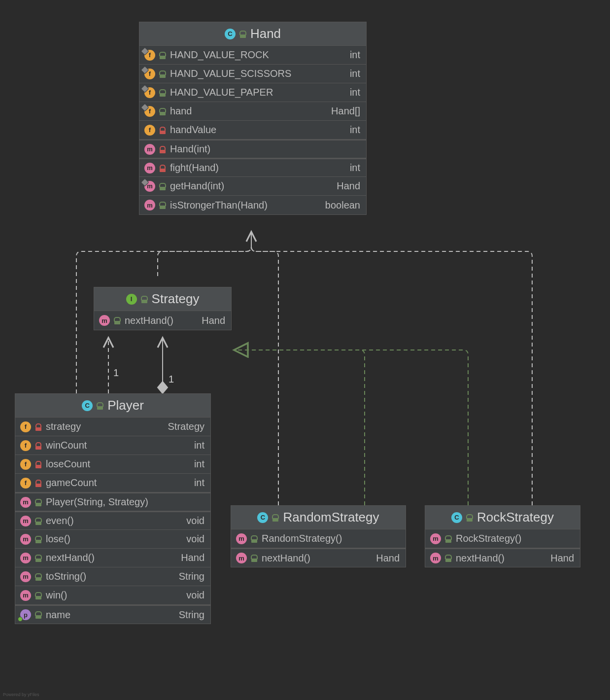 The height and width of the screenshot is (700, 610). What do you see at coordinates (171, 380) in the screenshot?
I see `multiplicity-label: 1` at bounding box center [171, 380].